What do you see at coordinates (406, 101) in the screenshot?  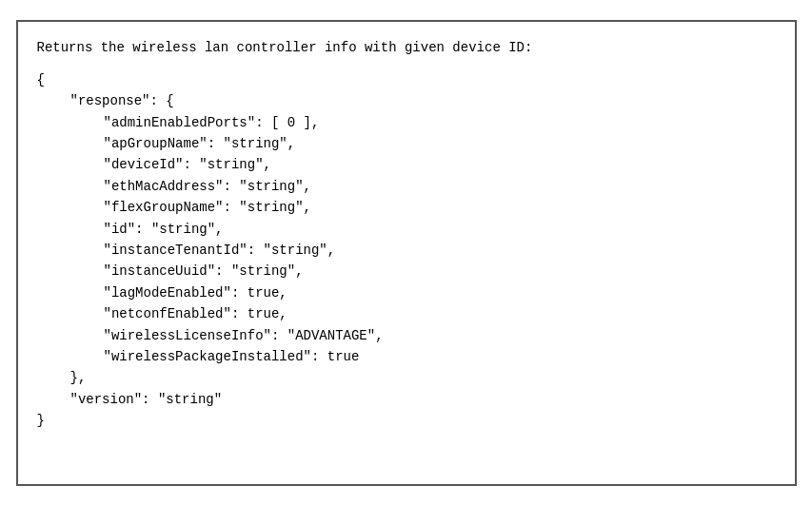 I see `code-line: "response": {` at bounding box center [406, 101].